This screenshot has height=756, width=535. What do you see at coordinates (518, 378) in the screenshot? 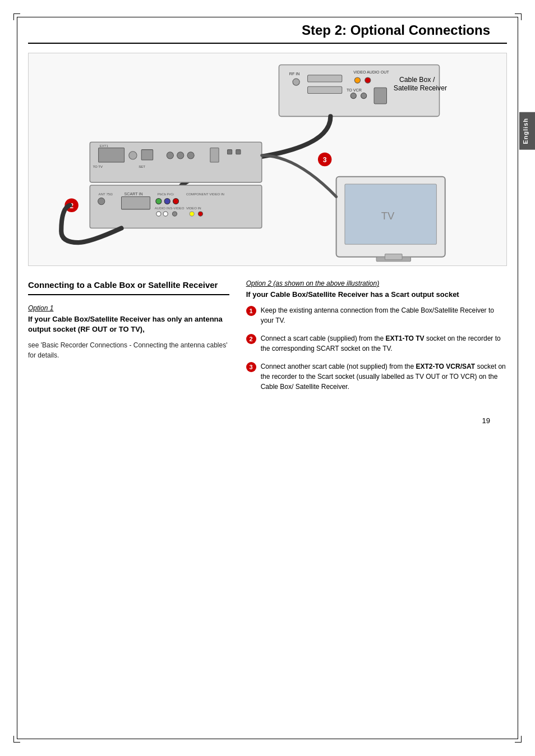
I see `page-border-right` at bounding box center [518, 378].